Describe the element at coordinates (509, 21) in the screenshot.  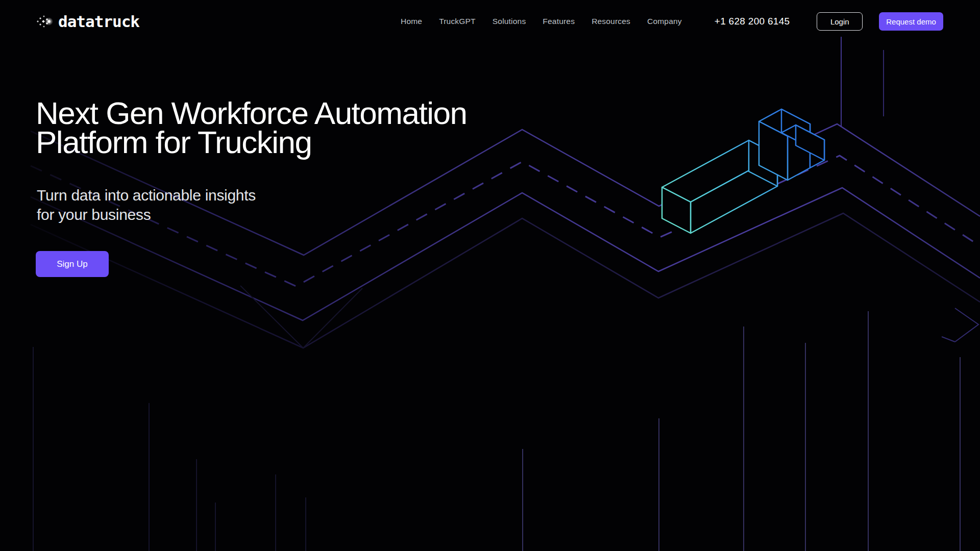
I see `nav-item-solutions: Solutions` at that location.